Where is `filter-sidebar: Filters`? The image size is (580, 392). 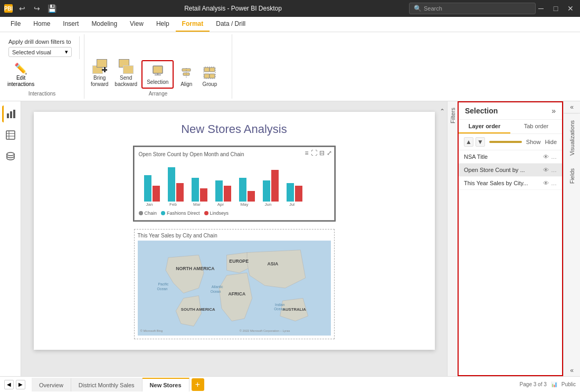
filter-sidebar: Filters is located at coordinates (452, 238).